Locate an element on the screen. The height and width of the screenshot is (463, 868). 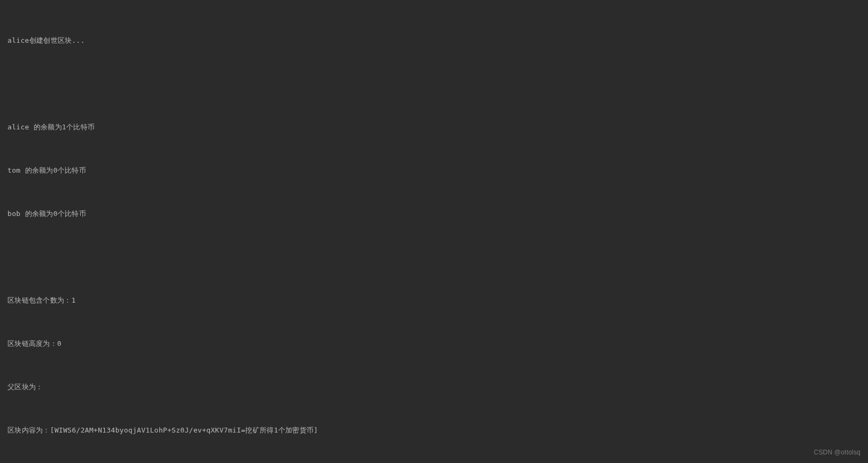
output-line: 区块内容为：[WIWS6/2AM+N134byoqjAV1LohP+Sz0J/e… is located at coordinates (434, 430).